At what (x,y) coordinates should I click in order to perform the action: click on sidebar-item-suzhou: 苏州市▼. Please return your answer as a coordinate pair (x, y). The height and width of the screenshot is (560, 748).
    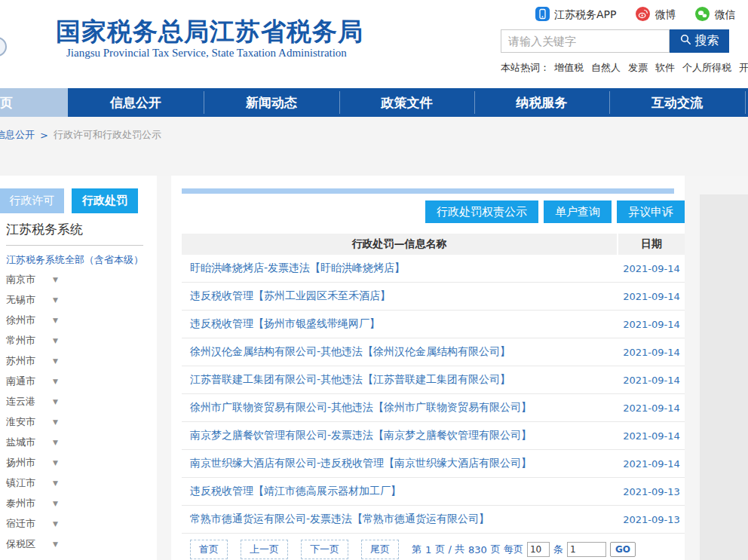
    Looking at the image, I should click on (78, 360).